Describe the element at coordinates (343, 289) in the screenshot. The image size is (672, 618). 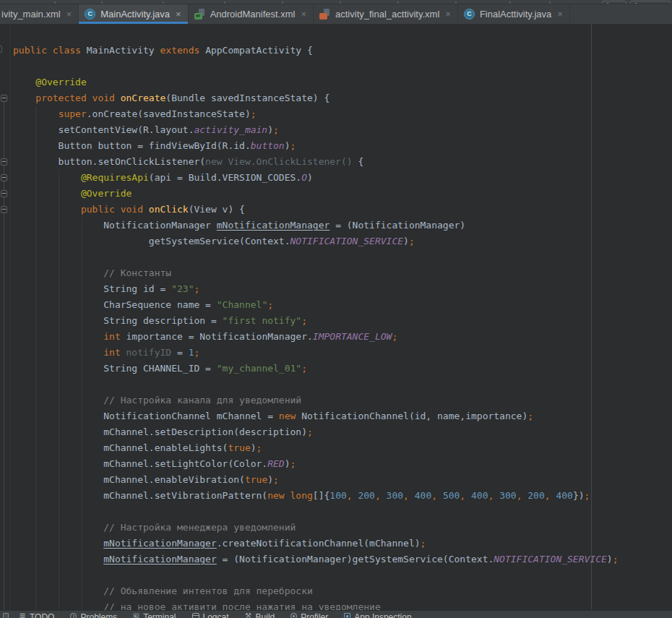
I see `code-line: String id = "23";` at that location.